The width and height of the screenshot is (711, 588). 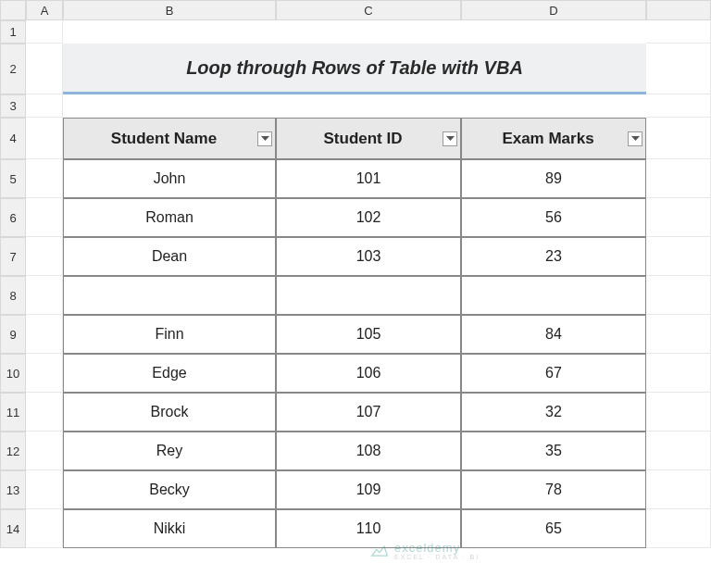 I want to click on table-cell: 102, so click(x=368, y=218).